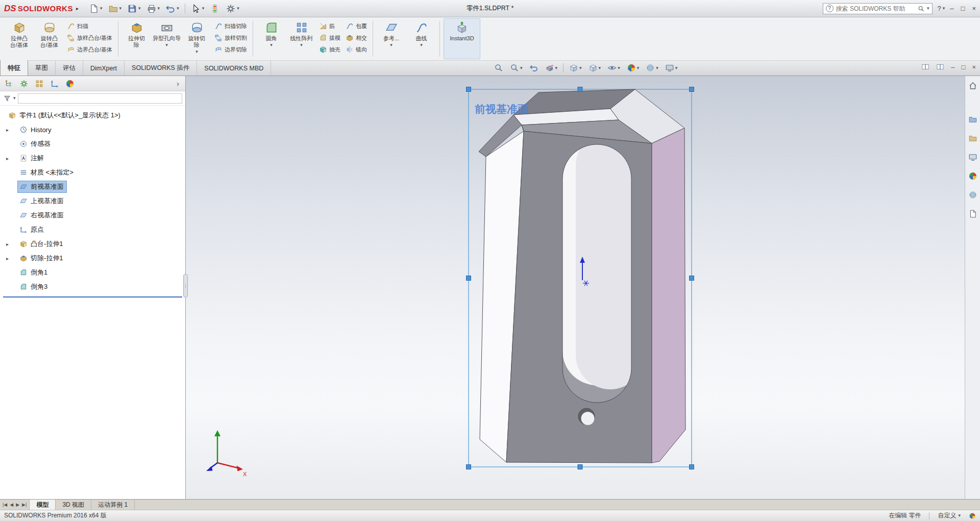  What do you see at coordinates (93, 287) in the screenshot?
I see `tree-item-chamfer3: 倒角3` at bounding box center [93, 287].